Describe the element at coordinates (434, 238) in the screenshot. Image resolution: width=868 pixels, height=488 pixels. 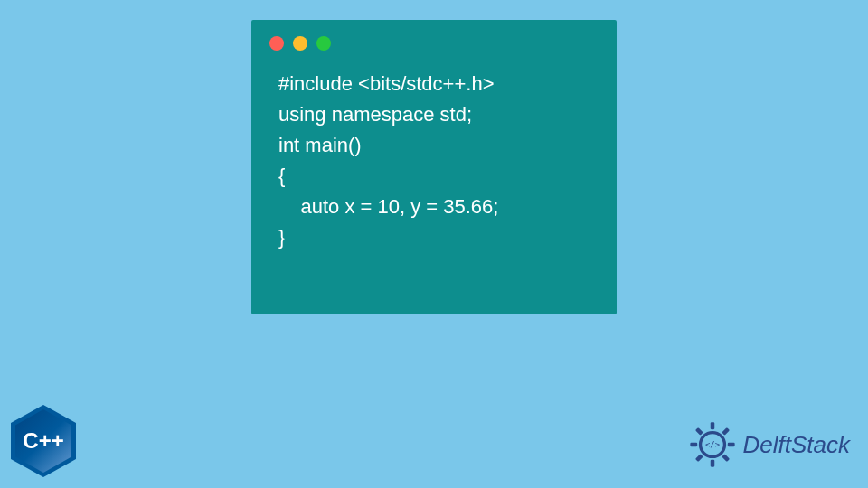
I see `code-line: }` at that location.